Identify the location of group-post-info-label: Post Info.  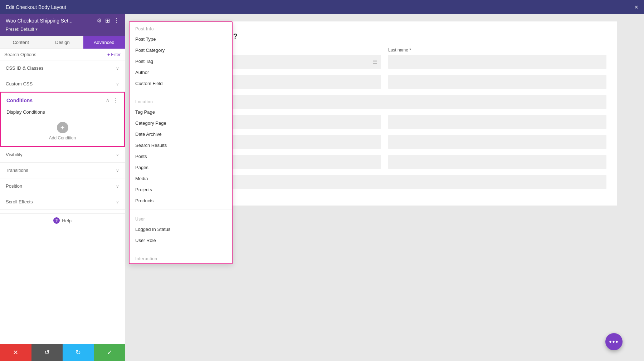
(181, 28).